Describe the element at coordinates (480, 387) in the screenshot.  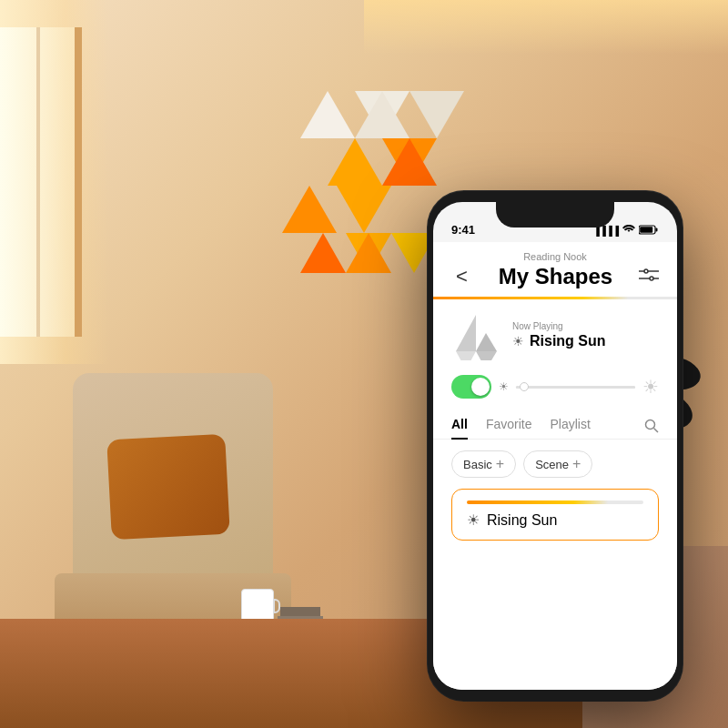
I see `toggle-knob` at that location.